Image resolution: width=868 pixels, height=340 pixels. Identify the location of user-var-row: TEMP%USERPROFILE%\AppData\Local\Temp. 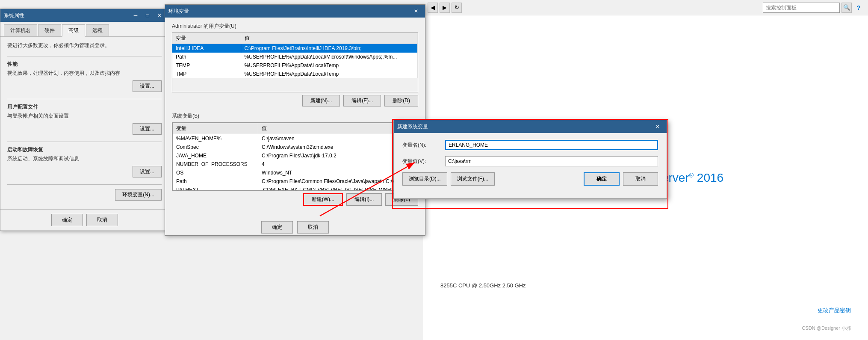
(295, 65).